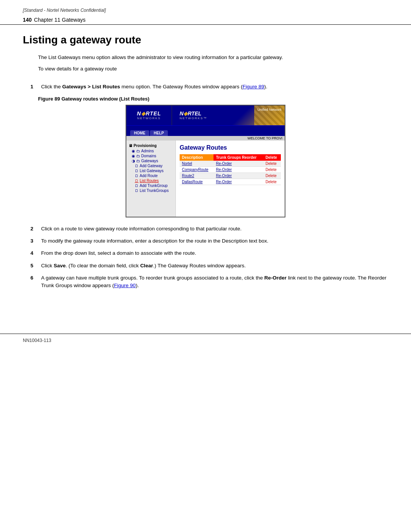 Image resolution: width=411 pixels, height=532 pixels. Describe the element at coordinates (191, 115) in the screenshot. I see `logo-right-text: N◆RTEL NETWORKS™` at that location.